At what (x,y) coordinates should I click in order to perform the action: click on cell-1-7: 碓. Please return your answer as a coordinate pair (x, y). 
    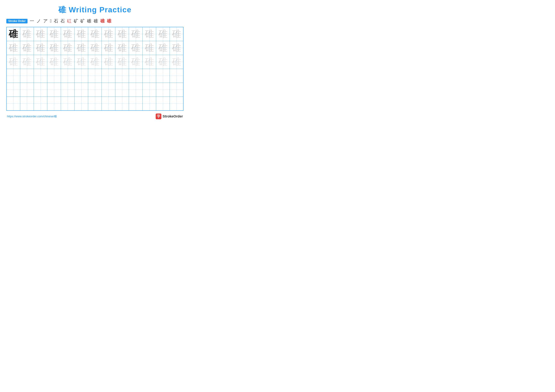
    Looking at the image, I should click on (95, 34).